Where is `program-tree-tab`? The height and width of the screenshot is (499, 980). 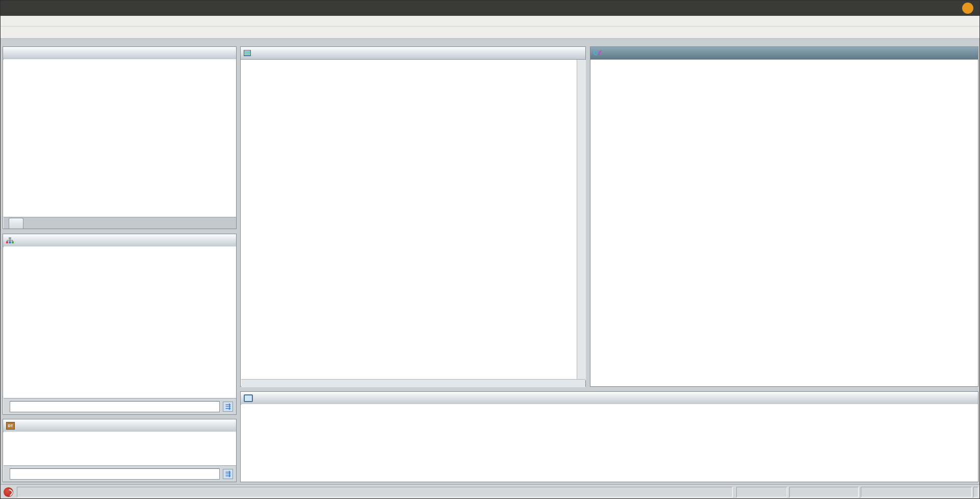
program-tree-tab is located at coordinates (16, 223).